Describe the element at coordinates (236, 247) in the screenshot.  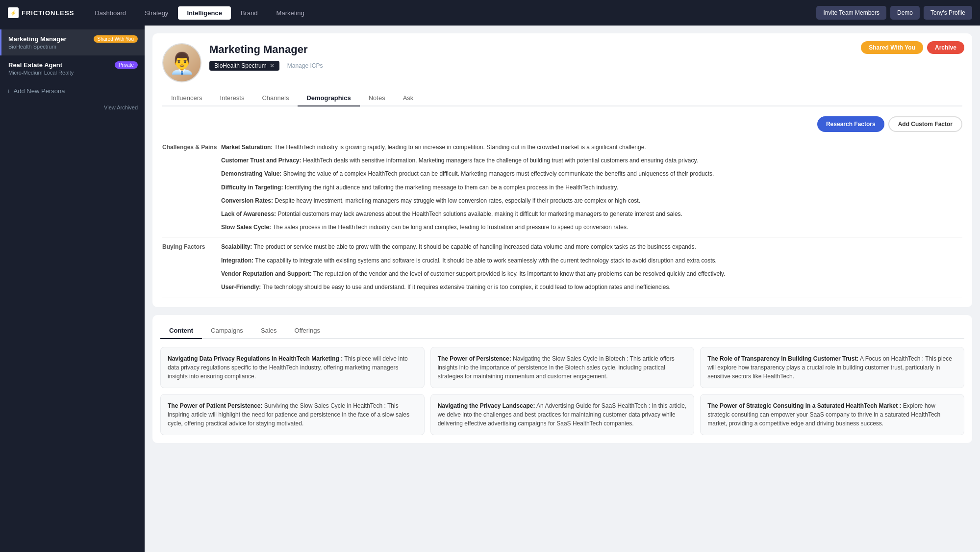
I see `item-title: Scalability:` at that location.